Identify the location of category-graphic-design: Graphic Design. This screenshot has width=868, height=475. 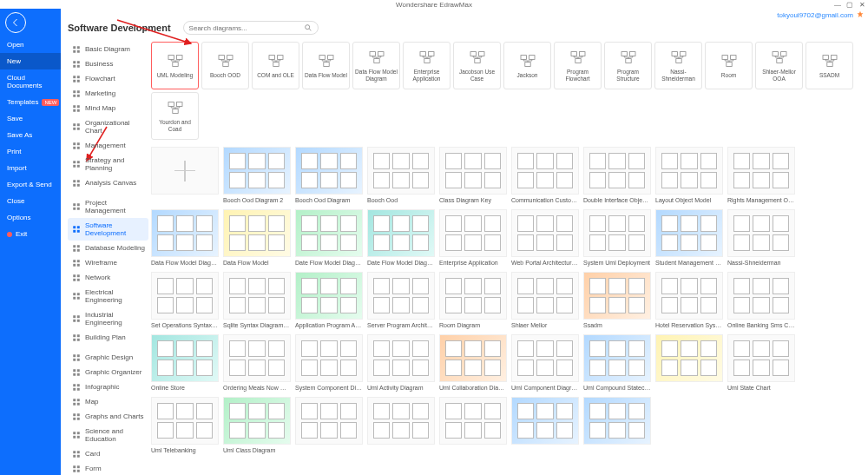
(108, 358).